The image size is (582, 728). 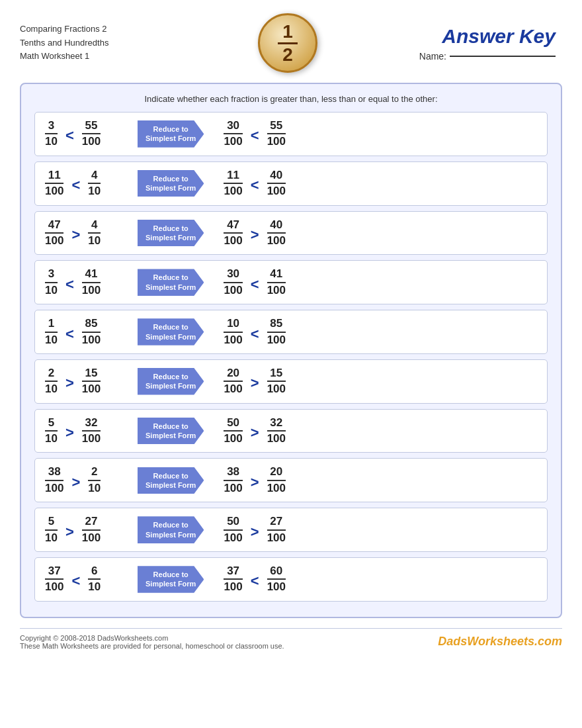 What do you see at coordinates (171, 184) in the screenshot?
I see `reduce-arrow-2: Reduce toSimplest Form` at bounding box center [171, 184].